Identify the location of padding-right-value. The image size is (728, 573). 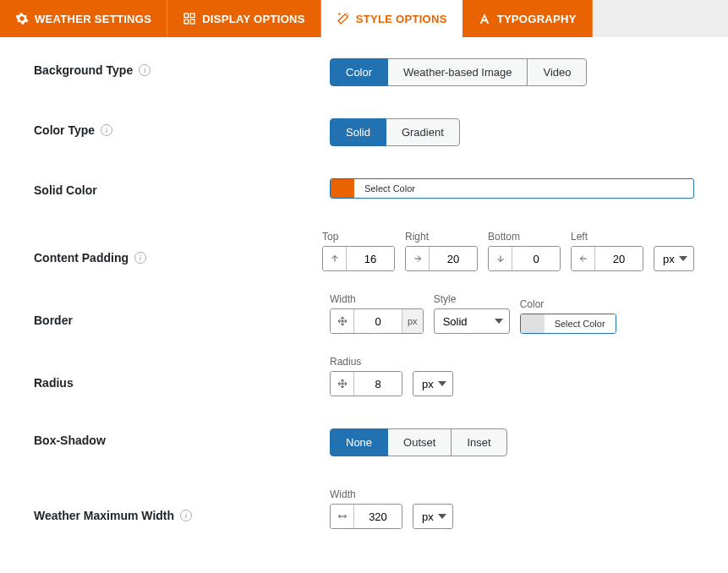
(453, 259).